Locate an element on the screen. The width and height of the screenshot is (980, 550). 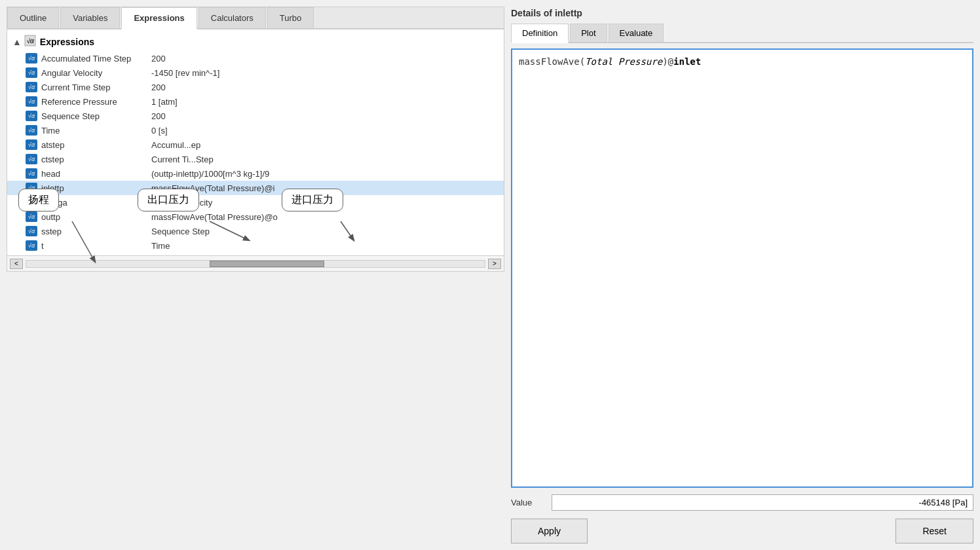
expr-icon-6: √α is located at coordinates (31, 145).